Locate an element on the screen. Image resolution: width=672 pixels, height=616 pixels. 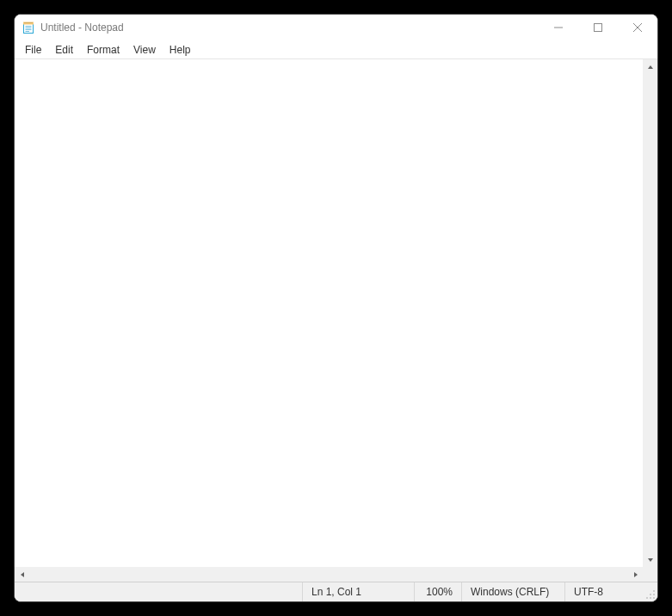
status-encoding: UTF-8 is located at coordinates (604, 592).